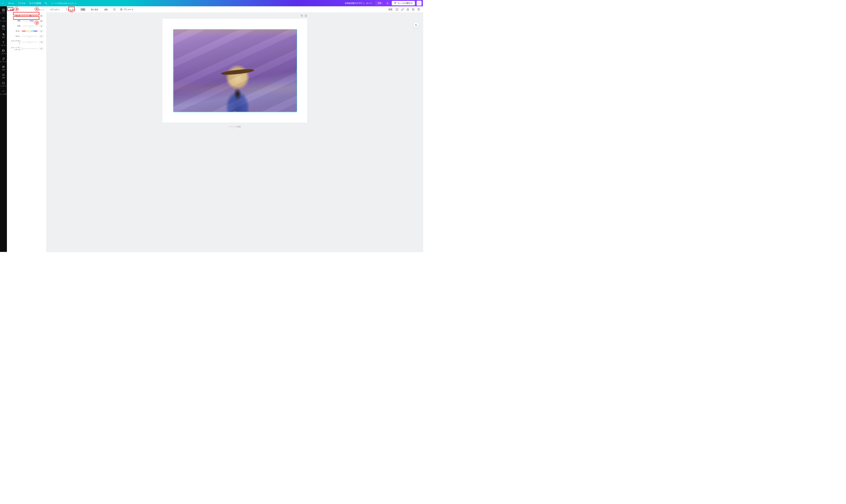 Image resolution: width=846 pixels, height=504 pixels. What do you see at coordinates (3, 13) in the screenshot?
I see `side-label: テンプレ…` at bounding box center [3, 13].